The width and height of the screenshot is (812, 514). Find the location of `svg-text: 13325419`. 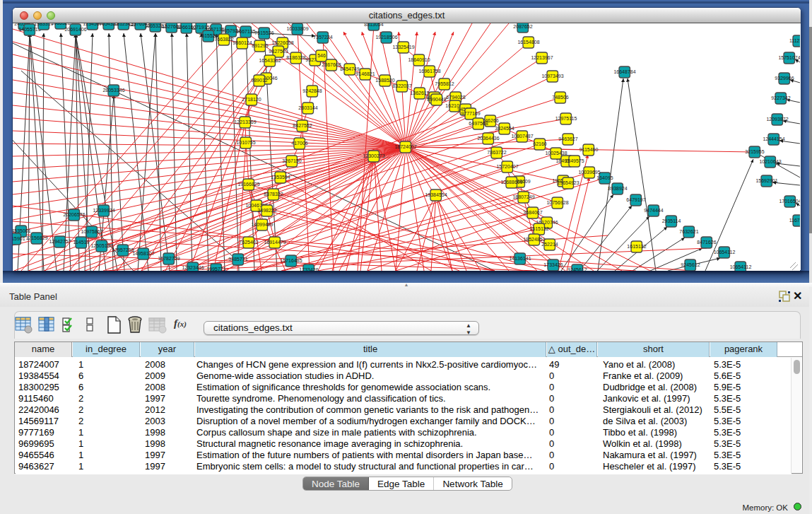

svg-text: 13325419 is located at coordinates (403, 47).